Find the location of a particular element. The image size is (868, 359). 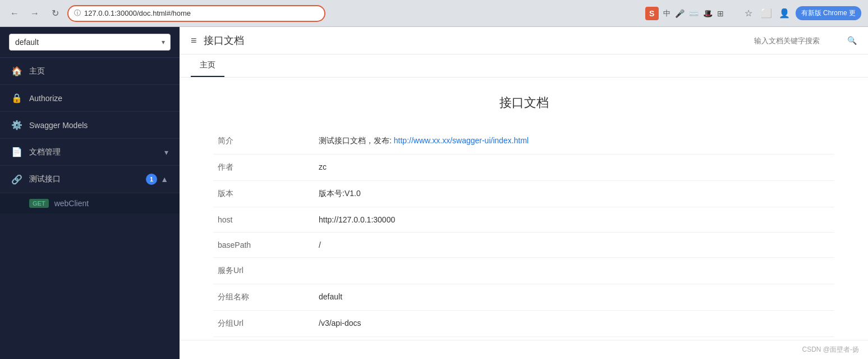

sogou-logo: S is located at coordinates (652, 13).